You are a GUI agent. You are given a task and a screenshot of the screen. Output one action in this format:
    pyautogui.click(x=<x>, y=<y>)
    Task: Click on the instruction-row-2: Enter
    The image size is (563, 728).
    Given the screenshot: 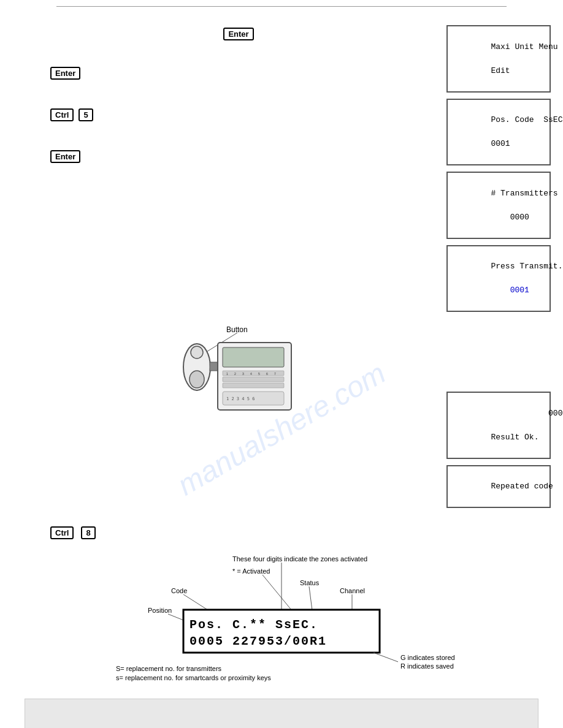 What is the action you would take?
    pyautogui.click(x=239, y=78)
    